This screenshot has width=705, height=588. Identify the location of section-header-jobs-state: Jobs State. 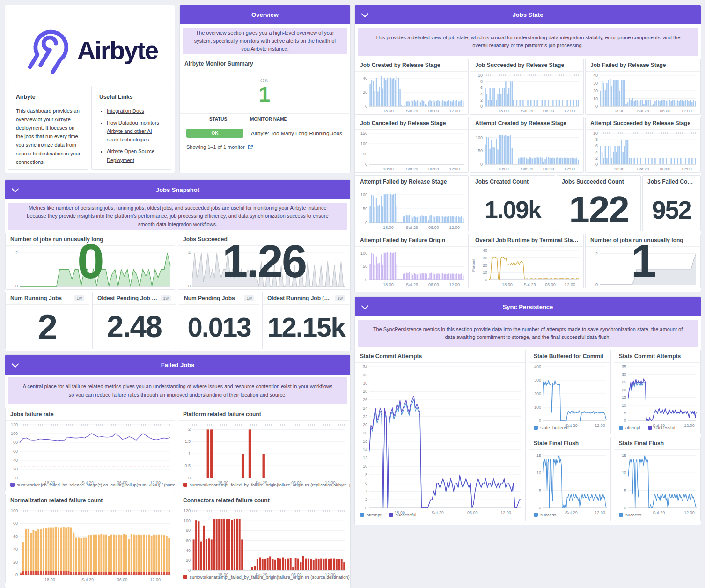
(528, 15).